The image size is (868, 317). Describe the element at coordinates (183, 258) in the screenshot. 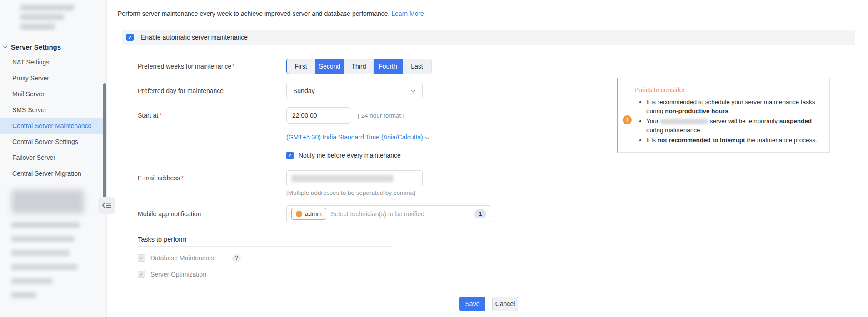

I see `database-maintenance-label: Database Maintenance` at that location.